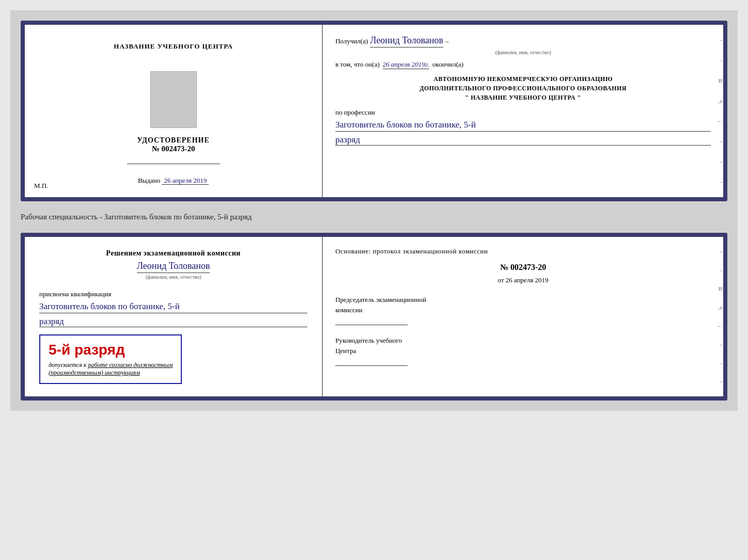 This screenshot has width=748, height=560. I want to click on prisvoena-line: присвоена квалификация, so click(174, 294).